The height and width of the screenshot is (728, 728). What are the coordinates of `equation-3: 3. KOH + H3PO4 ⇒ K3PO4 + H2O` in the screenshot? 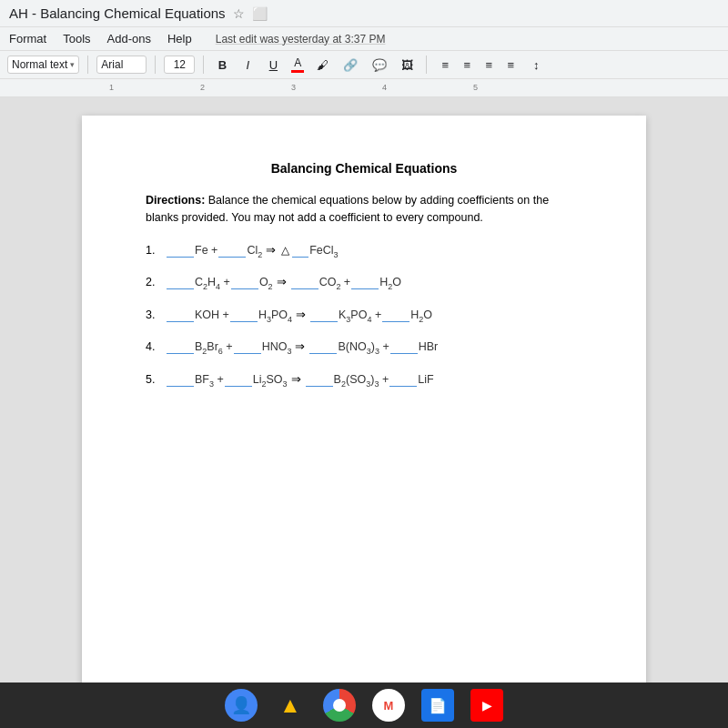 It's located at (364, 316).